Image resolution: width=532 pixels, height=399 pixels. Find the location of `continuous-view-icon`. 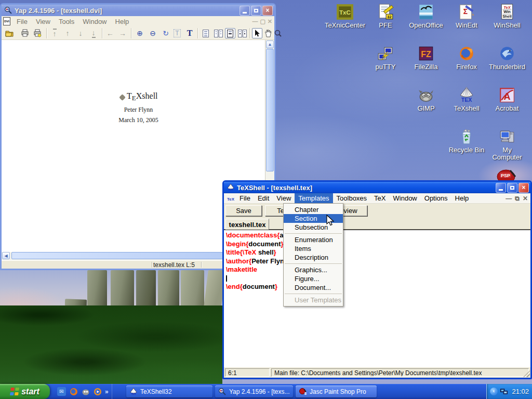

continuous-view-icon is located at coordinates (230, 33).